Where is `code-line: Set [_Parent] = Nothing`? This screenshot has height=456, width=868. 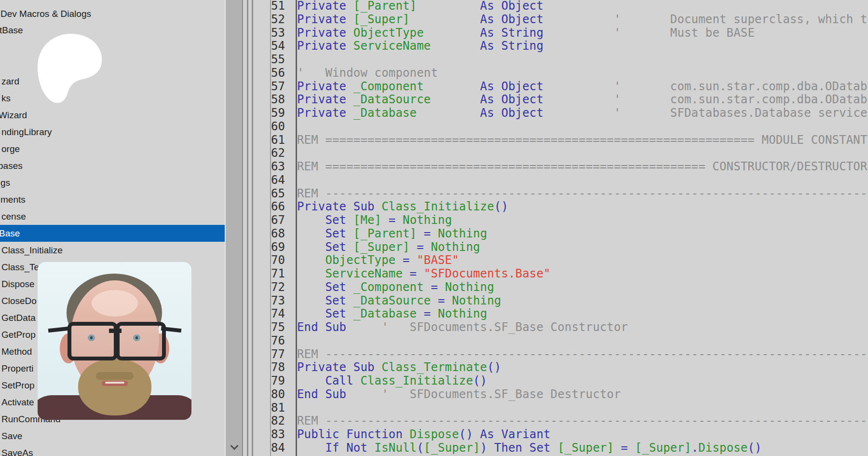 code-line: Set [_Parent] = Nothing is located at coordinates (583, 234).